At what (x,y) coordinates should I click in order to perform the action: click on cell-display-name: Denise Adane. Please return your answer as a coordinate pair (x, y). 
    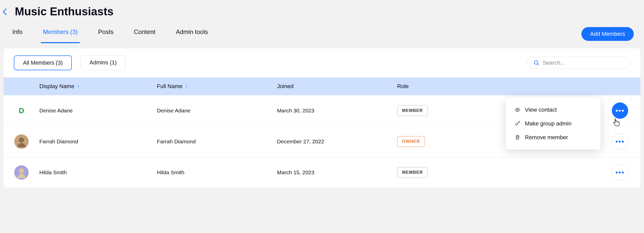
    Looking at the image, I should click on (98, 111).